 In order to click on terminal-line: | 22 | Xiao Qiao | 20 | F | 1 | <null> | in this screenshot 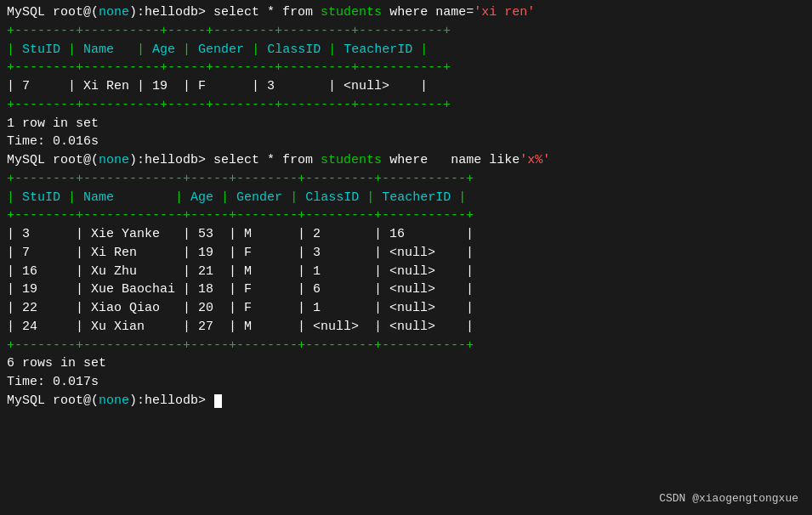, I will do `click(406, 308)`.